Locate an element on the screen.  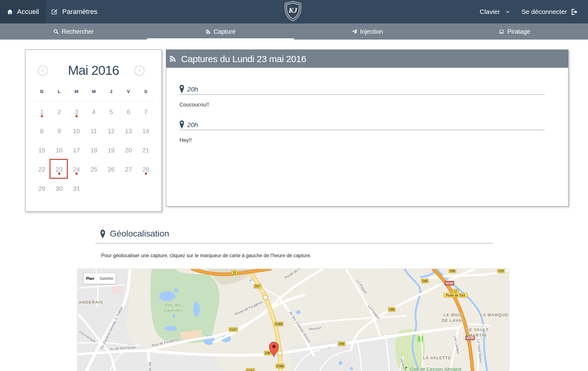
map-control-plan: Plan is located at coordinates (90, 279).